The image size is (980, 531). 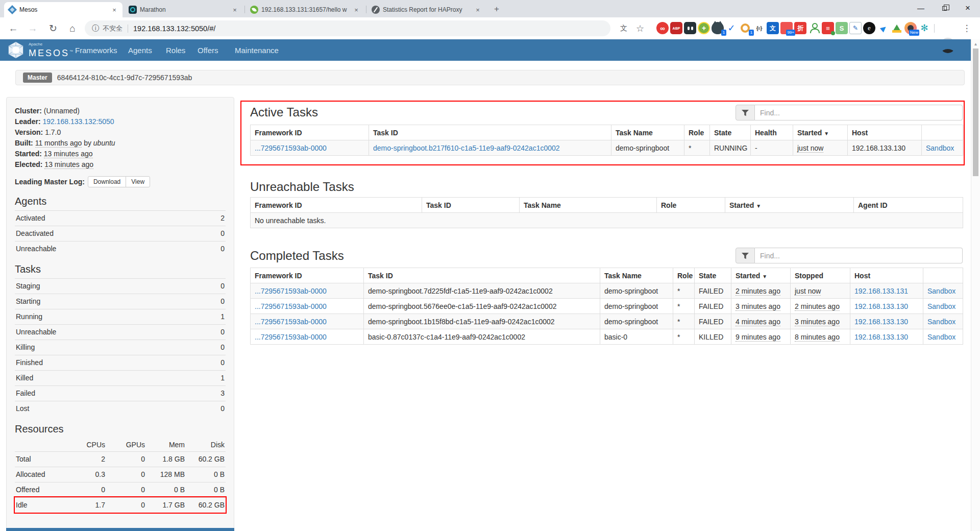 What do you see at coordinates (821, 276) in the screenshot?
I see `col-stopped: Stopped` at bounding box center [821, 276].